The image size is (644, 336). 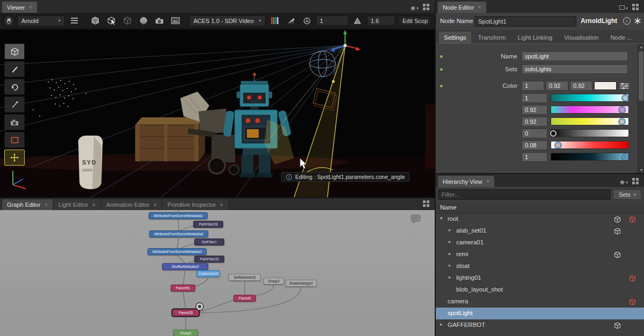 I want to click on tab-light-editor: Light Editor×, so click(x=77, y=205).